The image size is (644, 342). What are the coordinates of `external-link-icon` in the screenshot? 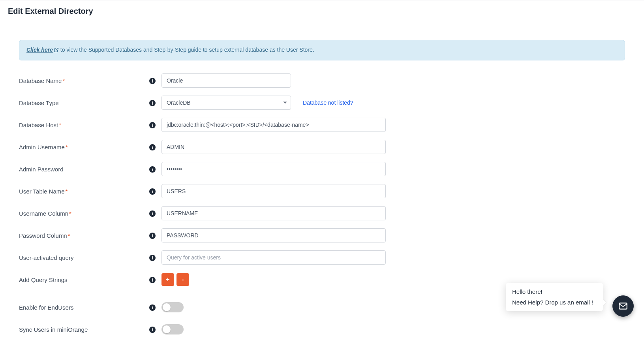 It's located at (56, 51).